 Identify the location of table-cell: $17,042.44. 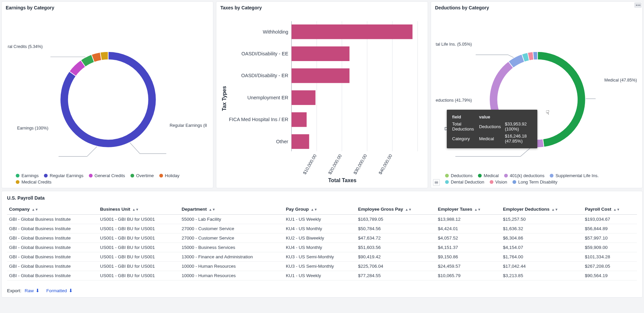
(542, 266).